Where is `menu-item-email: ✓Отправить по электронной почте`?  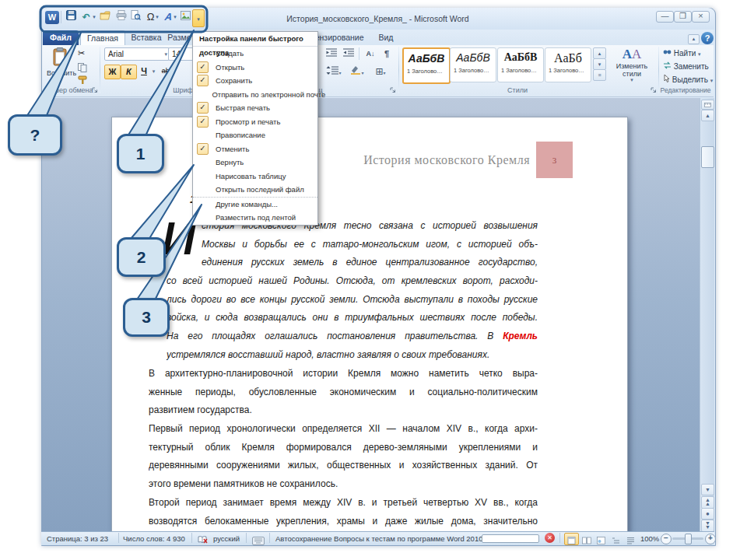
menu-item-email: ✓Отправить по электронной почте is located at coordinates (255, 95).